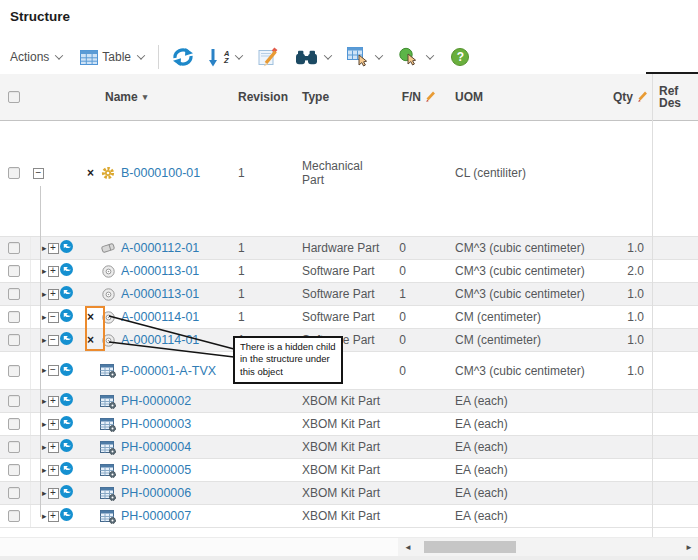 This screenshot has width=698, height=560. Describe the element at coordinates (183, 57) in the screenshot. I see `refresh-button` at that location.